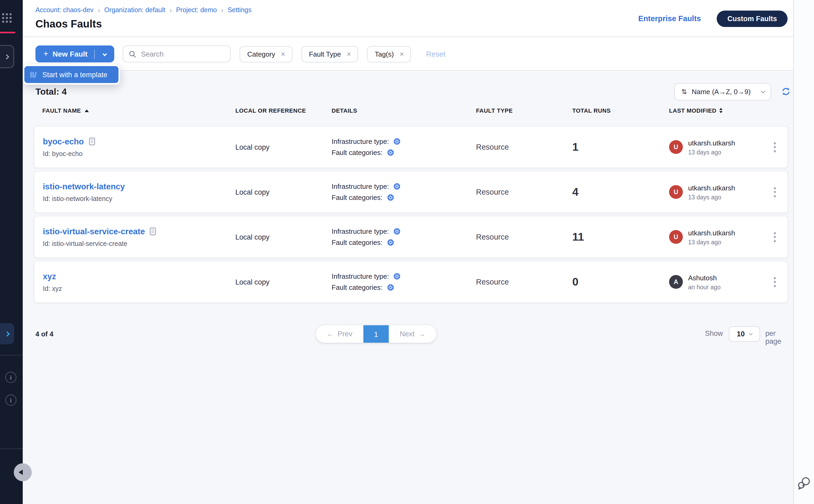 Image resolution: width=814 pixels, height=504 pixels. What do you see at coordinates (676, 282) in the screenshot?
I see `avatar: A` at bounding box center [676, 282].